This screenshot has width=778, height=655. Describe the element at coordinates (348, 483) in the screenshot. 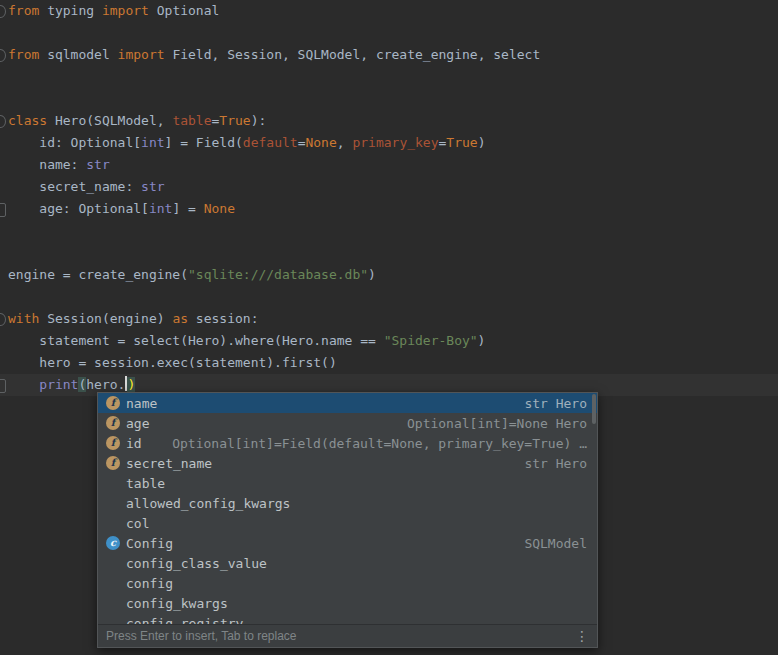

I see `completion-item: table` at that location.